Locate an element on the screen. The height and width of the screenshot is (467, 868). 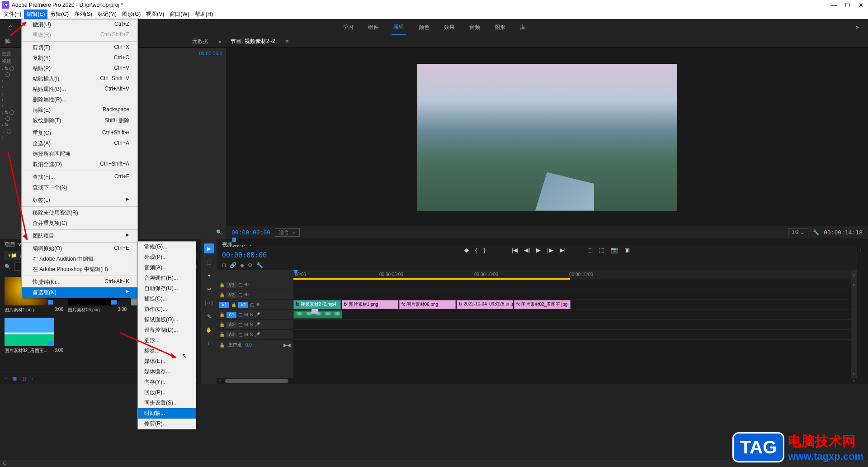
prefs-menu-item: 标签... is located at coordinates (167, 351).